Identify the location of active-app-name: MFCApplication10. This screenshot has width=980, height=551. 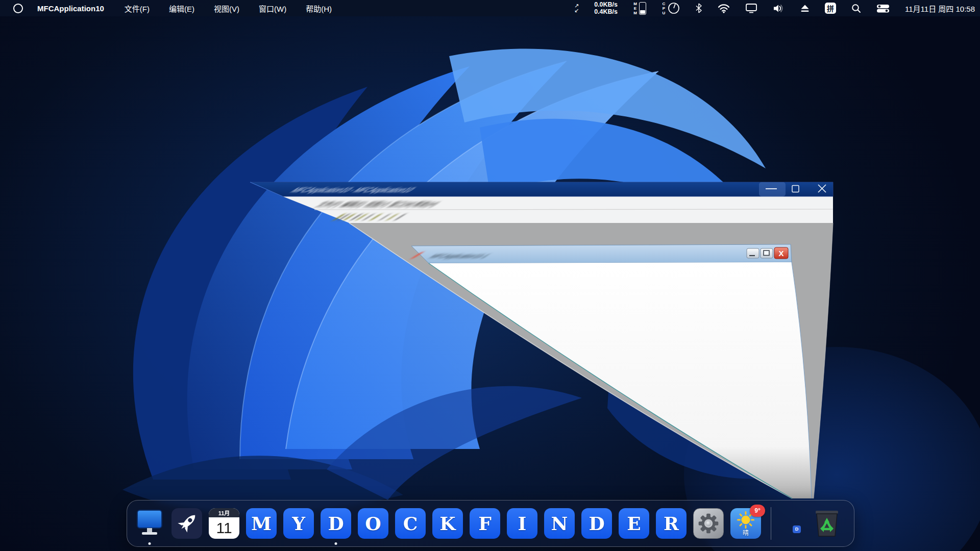
(70, 8).